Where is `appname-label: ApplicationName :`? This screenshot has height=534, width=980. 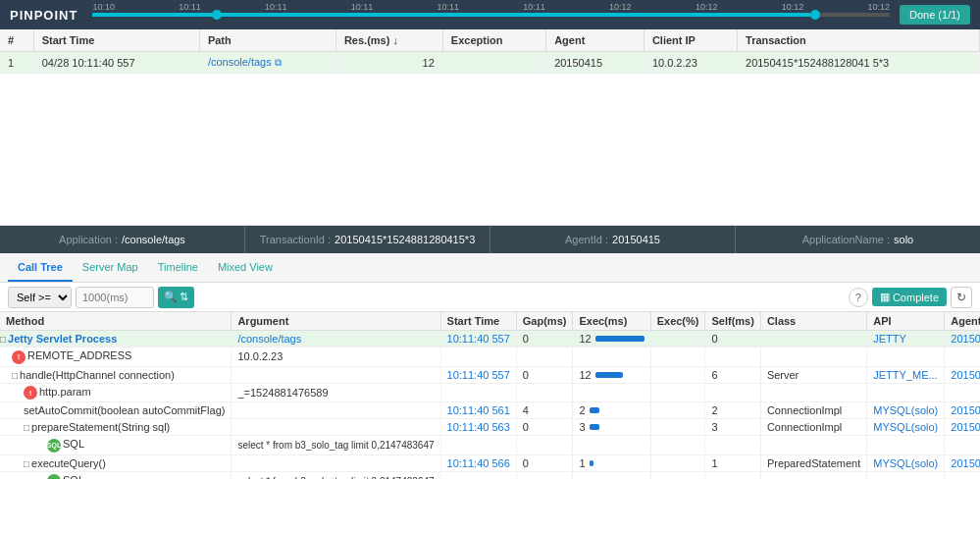
appname-label: ApplicationName : is located at coordinates (846, 240).